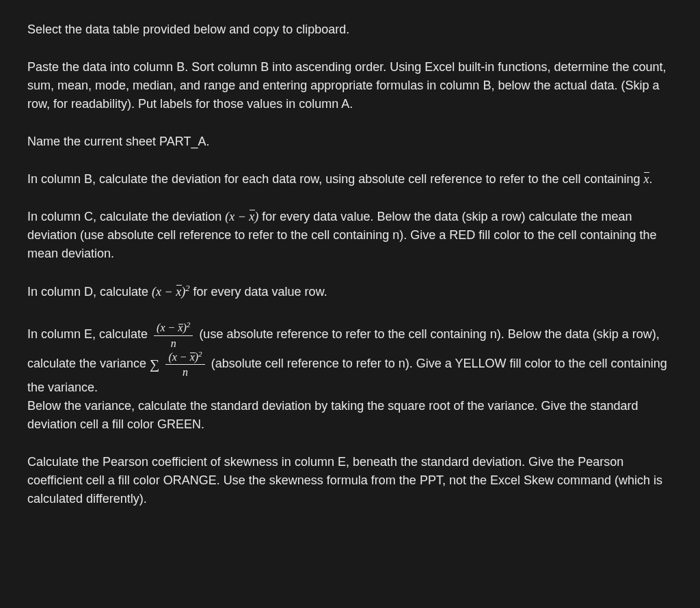 The height and width of the screenshot is (608, 700). I want to click on math-xbar: x, so click(647, 179).